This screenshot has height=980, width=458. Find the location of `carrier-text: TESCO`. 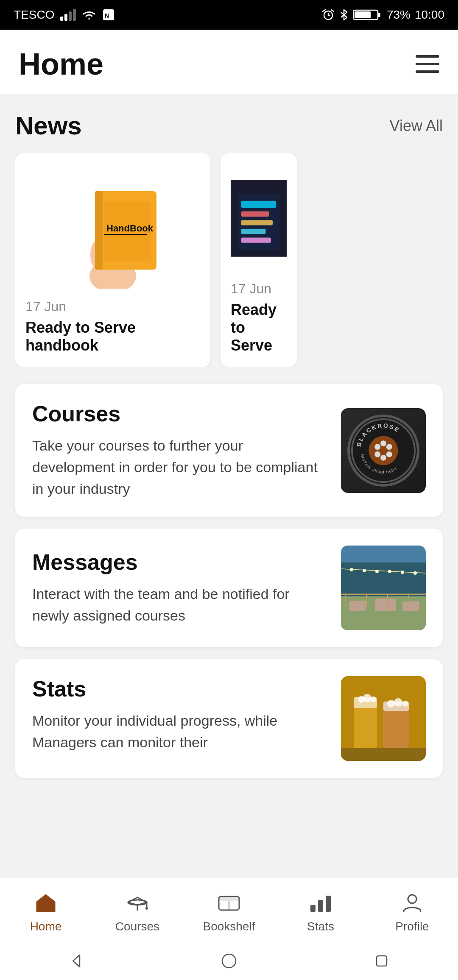

carrier-text: TESCO is located at coordinates (34, 15).